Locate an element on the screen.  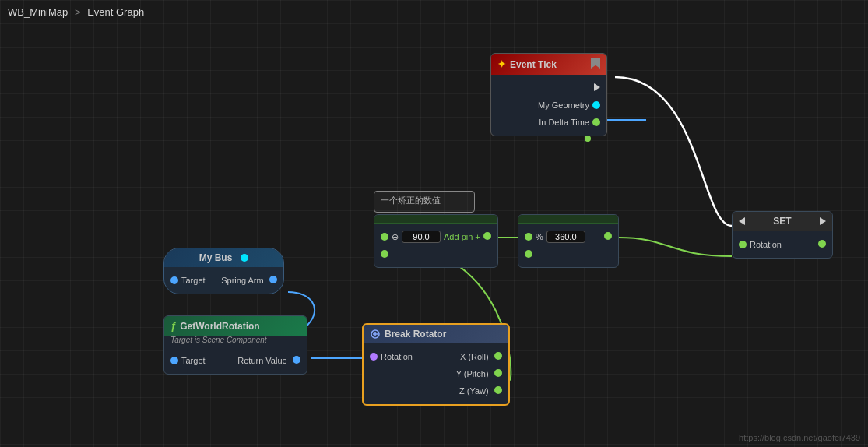
math2-body: % is located at coordinates (568, 245).